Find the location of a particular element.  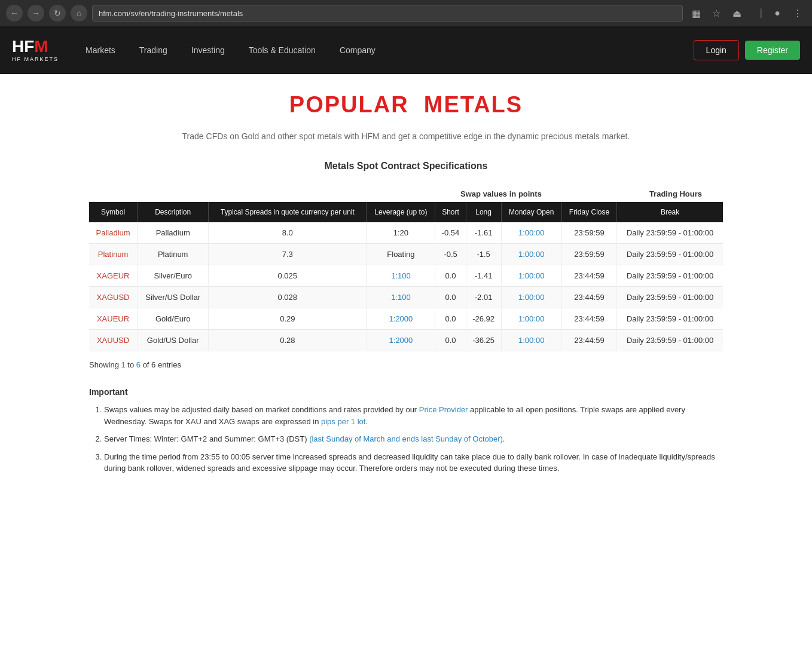

important-item: Swaps values may be adjusted daily based… is located at coordinates (414, 416).